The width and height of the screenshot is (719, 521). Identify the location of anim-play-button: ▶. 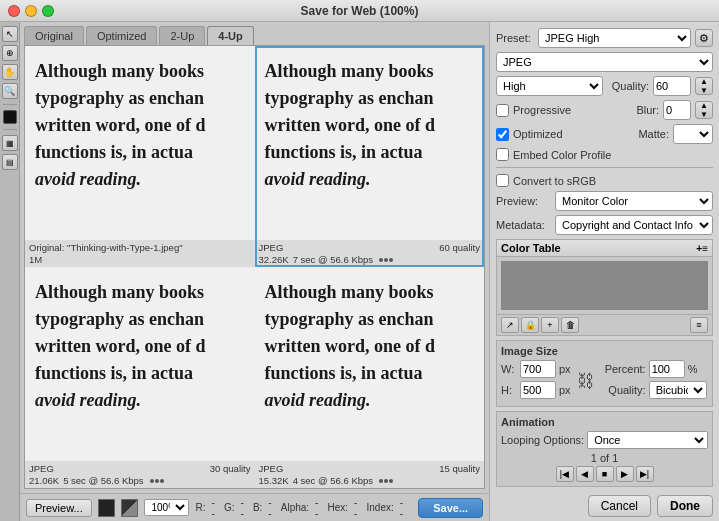
(625, 474).